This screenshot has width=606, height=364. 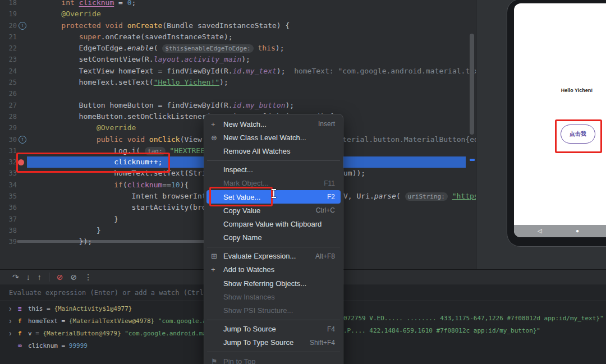 What do you see at coordinates (268, 183) in the screenshot?
I see `menu-item-label: Mark Object...` at bounding box center [268, 183].